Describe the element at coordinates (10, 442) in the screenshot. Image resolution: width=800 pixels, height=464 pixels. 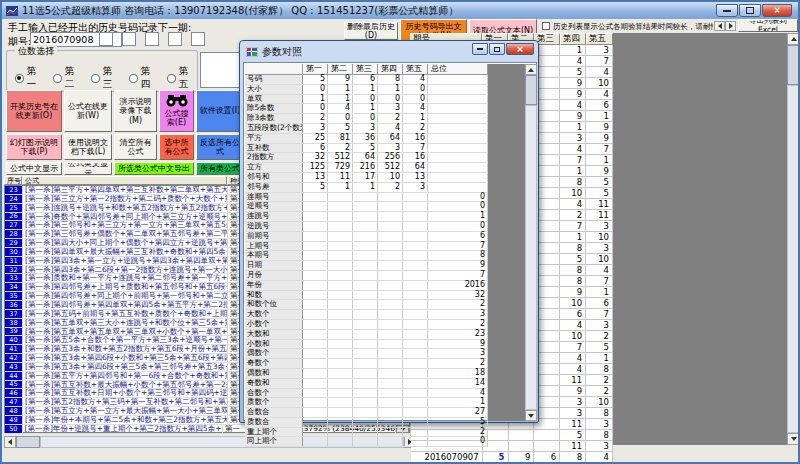
I see `hscroll-left-button` at that location.